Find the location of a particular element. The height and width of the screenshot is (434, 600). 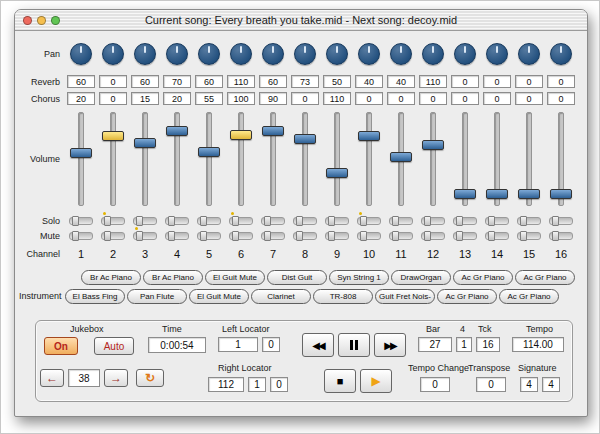

instrument-button-row2-8: Ac Gr Piano is located at coordinates (529, 296).